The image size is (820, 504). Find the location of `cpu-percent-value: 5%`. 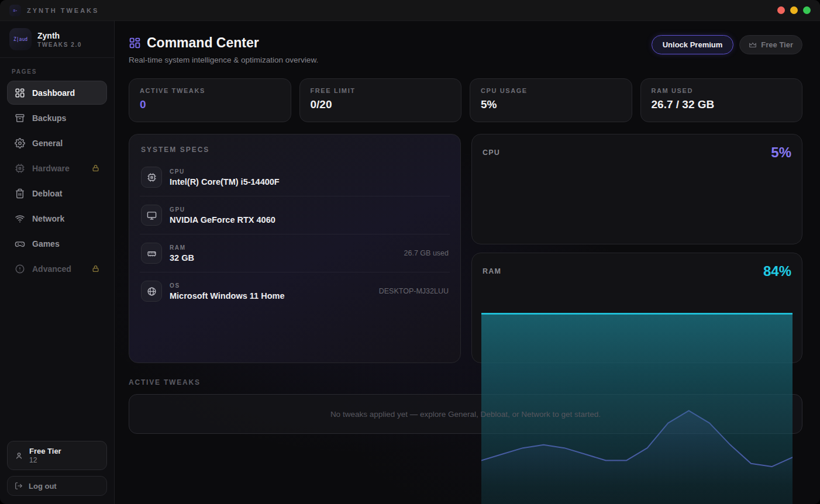

cpu-percent-value: 5% is located at coordinates (781, 153).